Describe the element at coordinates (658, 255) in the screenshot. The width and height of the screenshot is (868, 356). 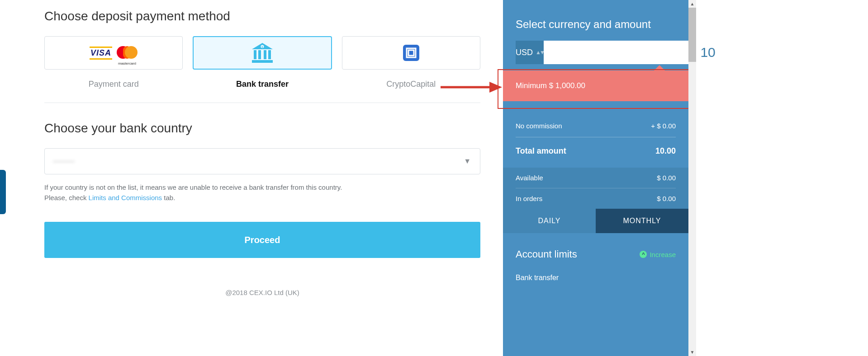
I see `increase-link: ^ Increase` at that location.